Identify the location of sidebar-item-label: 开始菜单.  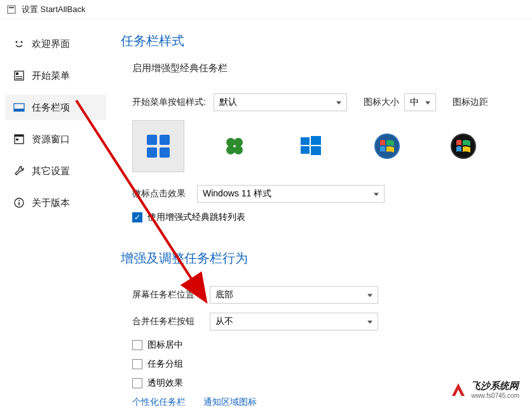
(51, 76).